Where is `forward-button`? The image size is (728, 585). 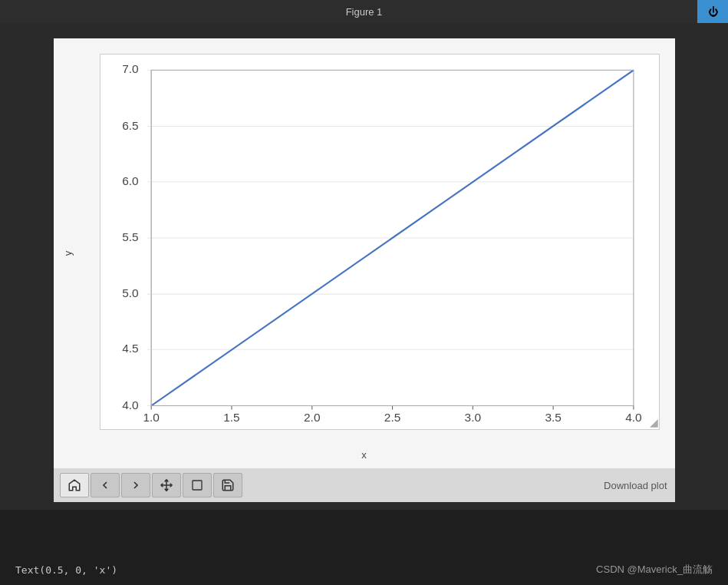 forward-button is located at coordinates (136, 485).